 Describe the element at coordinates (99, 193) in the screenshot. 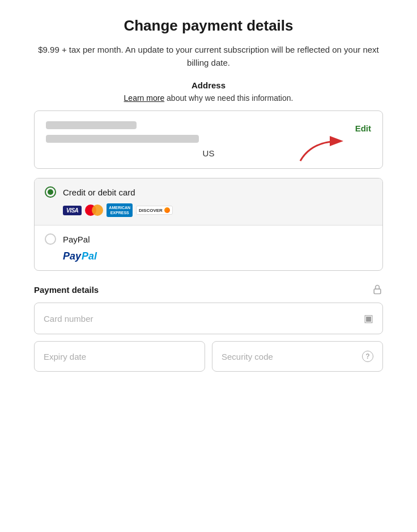

I see `card-label: Credit or debit card` at that location.